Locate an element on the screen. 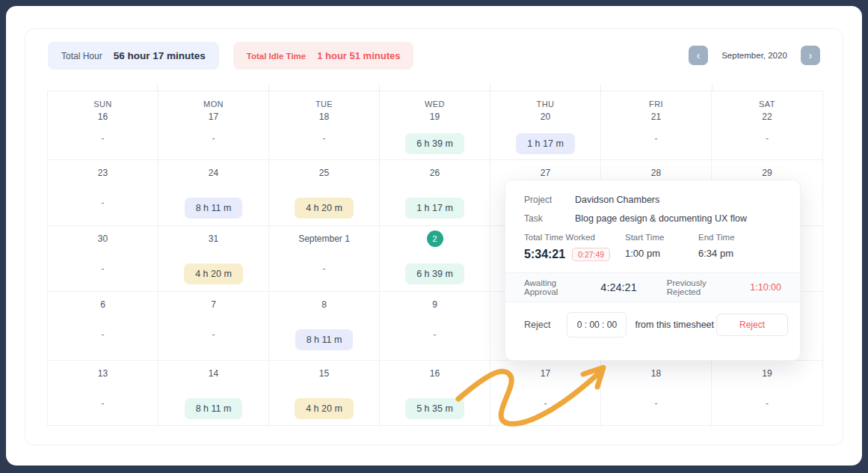  date-label: 22 is located at coordinates (767, 117).